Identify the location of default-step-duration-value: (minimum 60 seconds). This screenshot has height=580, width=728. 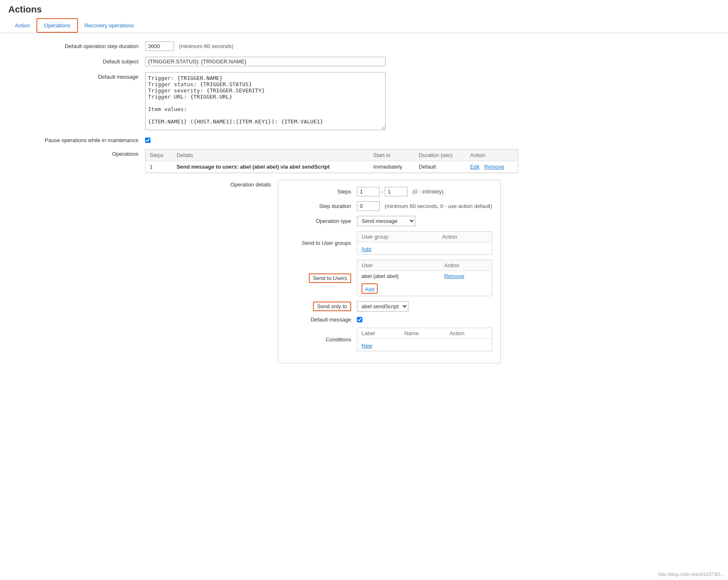
(430, 46).